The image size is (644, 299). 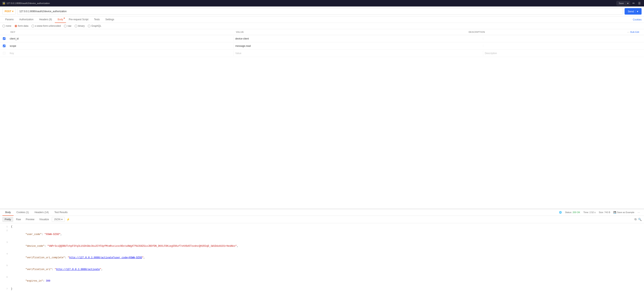 I want to click on response-status: 🌐 Status: 200 OK Time: 2.52 s Size: 743 …, so click(x=600, y=212).